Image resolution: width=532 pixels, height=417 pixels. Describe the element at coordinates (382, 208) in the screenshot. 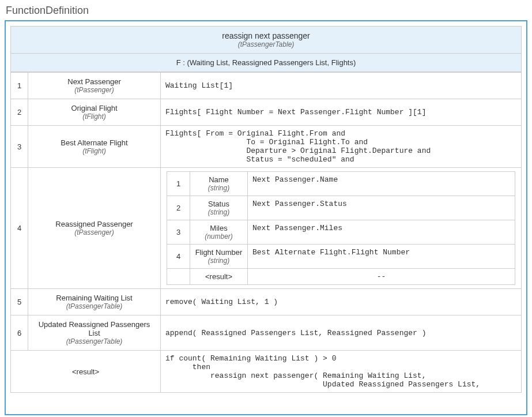

I see `nested-expression: Next Passenger.Status` at that location.